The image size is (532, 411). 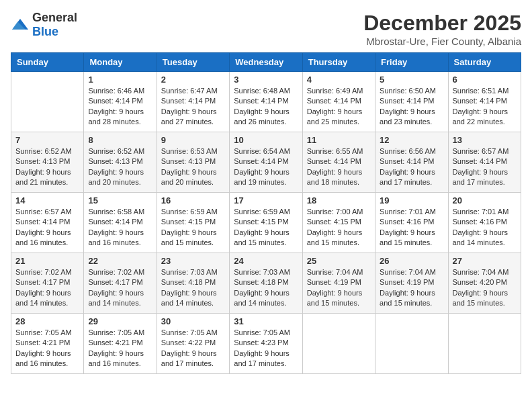 I want to click on calendar-cell: 22Sunrise: 7:02 AMSunset: 4:17 PMDayligh…, so click(x=120, y=283).